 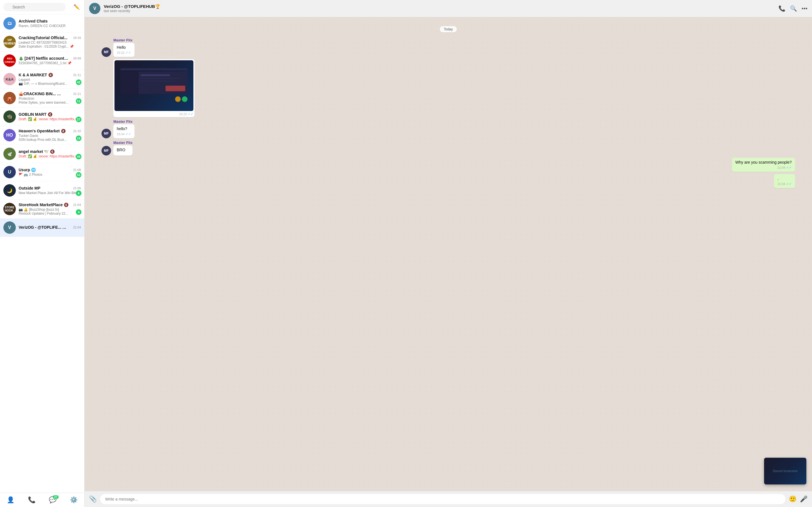 What do you see at coordinates (124, 50) in the screenshot?
I see `bubble-1: Hello 15:22 ✓✓` at bounding box center [124, 50].